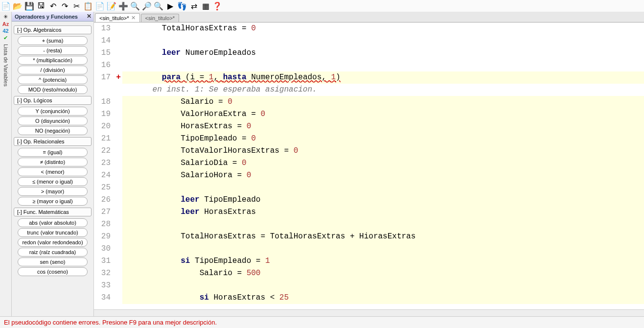 This screenshot has height=328, width=644. I want to click on line-number: 13, so click(104, 28).